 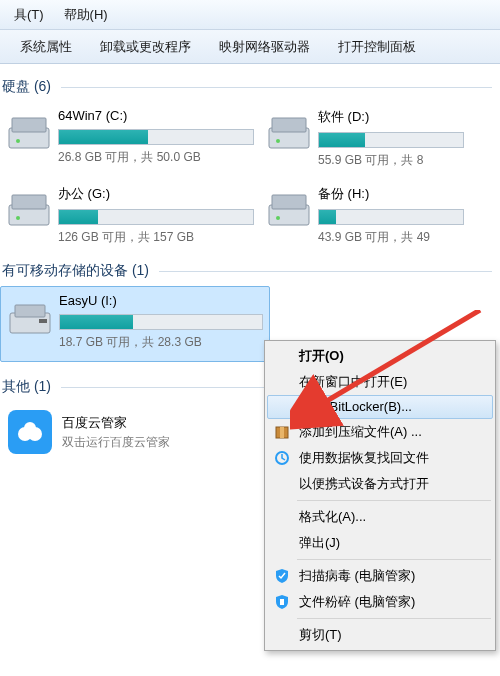 What do you see at coordinates (380, 543) in the screenshot?
I see `ctx-eject: 弹出(J)` at bounding box center [380, 543].